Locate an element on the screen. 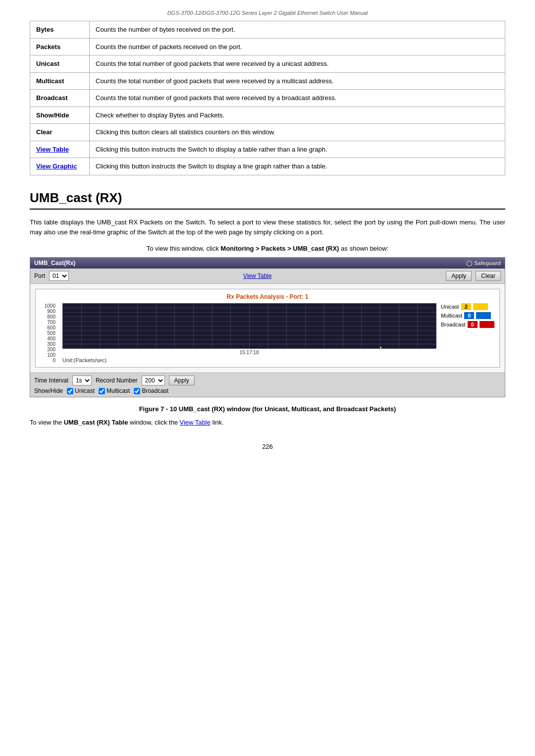  yaxis-label: 400 is located at coordinates (52, 339).